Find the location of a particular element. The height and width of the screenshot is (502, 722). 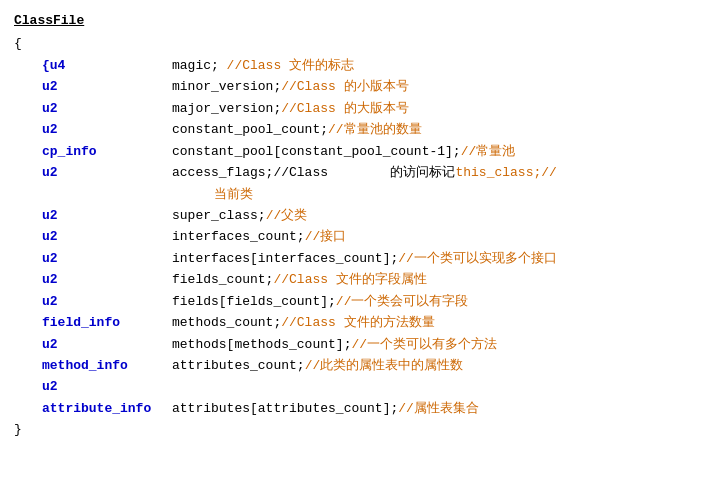

desc-fields: fields[fields_count];//一个类会可以有字段 is located at coordinates (440, 302).